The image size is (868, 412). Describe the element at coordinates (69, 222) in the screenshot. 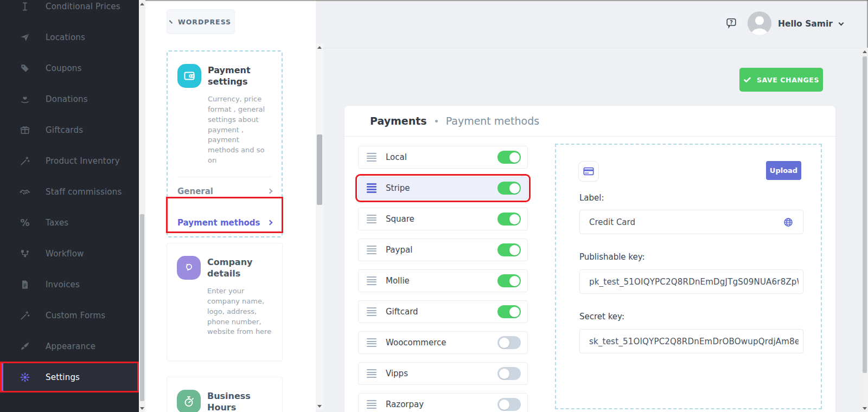

I see `sidebar-item-taxes: % Taxes` at that location.